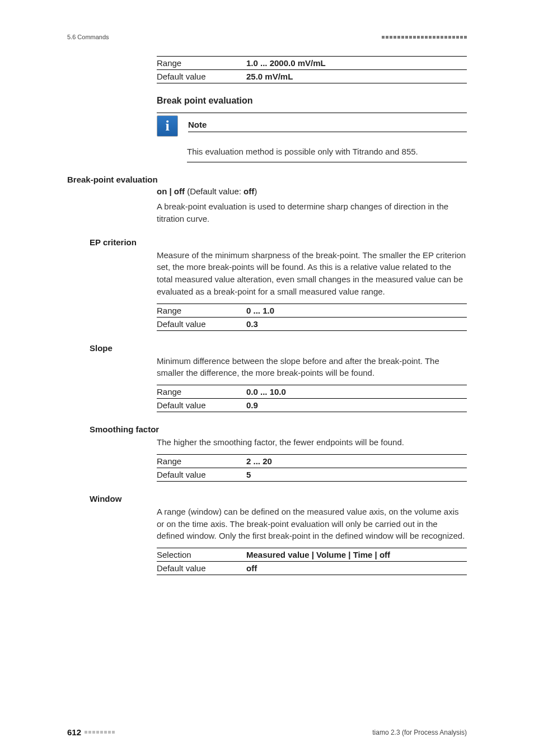  I want to click on section-heading-break-point-evaluation: Break point evaluation, so click(312, 101).